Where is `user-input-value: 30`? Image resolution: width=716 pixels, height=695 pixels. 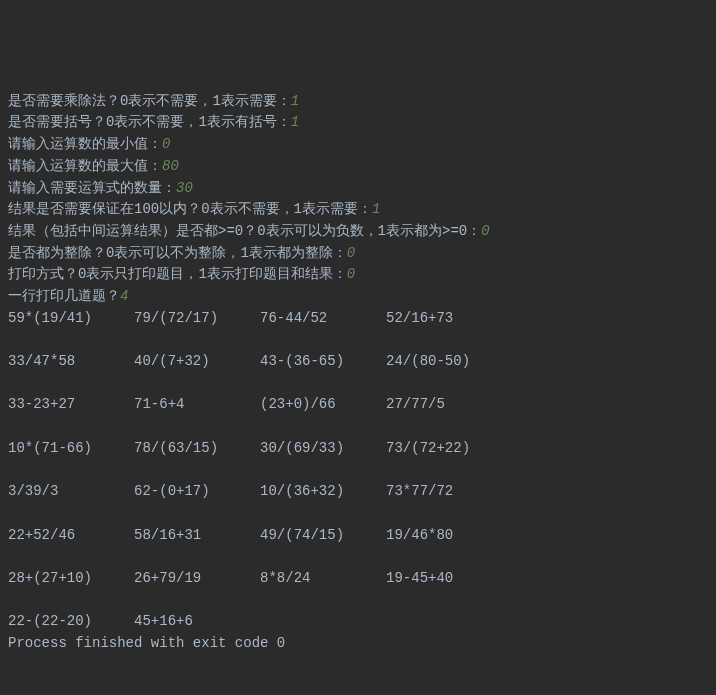 user-input-value: 30 is located at coordinates (184, 188).